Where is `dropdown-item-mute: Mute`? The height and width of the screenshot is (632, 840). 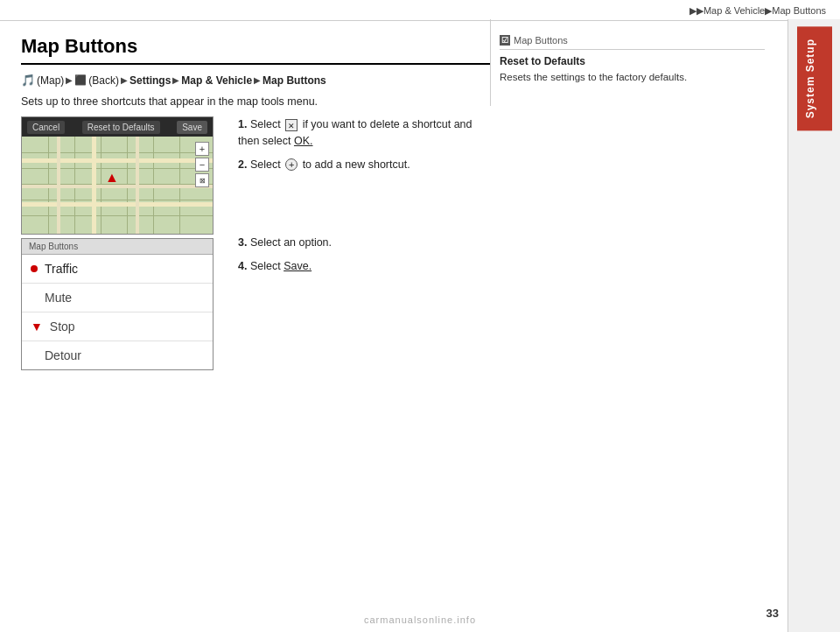 dropdown-item-mute: Mute is located at coordinates (117, 298).